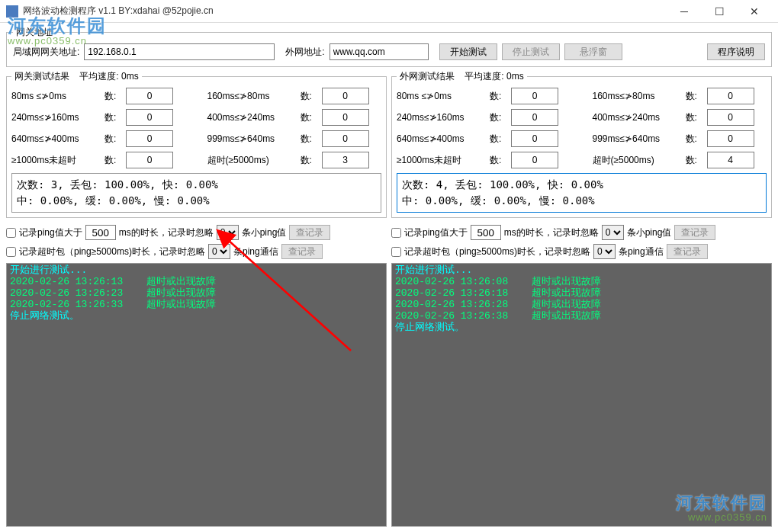 This screenshot has width=778, height=532. What do you see at coordinates (593, 52) in the screenshot?
I see `float-button: 悬浮窗` at bounding box center [593, 52].